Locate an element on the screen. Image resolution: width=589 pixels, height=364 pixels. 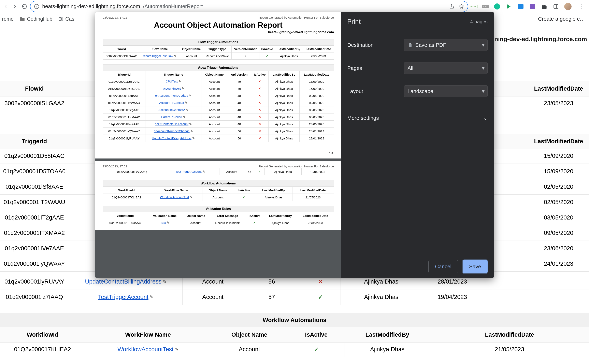
layout-select: Landscape ▾ is located at coordinates (446, 91).